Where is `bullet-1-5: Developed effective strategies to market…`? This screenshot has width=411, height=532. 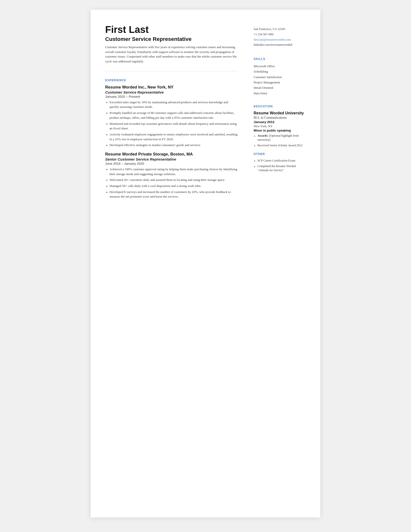
bullet-1-5: Developed effective strategies to market… is located at coordinates (172, 145).